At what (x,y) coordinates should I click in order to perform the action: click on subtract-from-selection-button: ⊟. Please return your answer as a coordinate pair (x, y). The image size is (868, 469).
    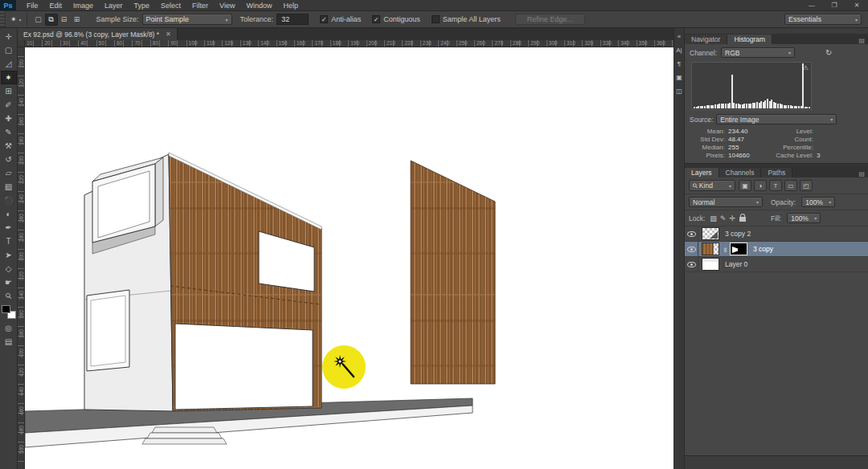
    Looking at the image, I should click on (64, 19).